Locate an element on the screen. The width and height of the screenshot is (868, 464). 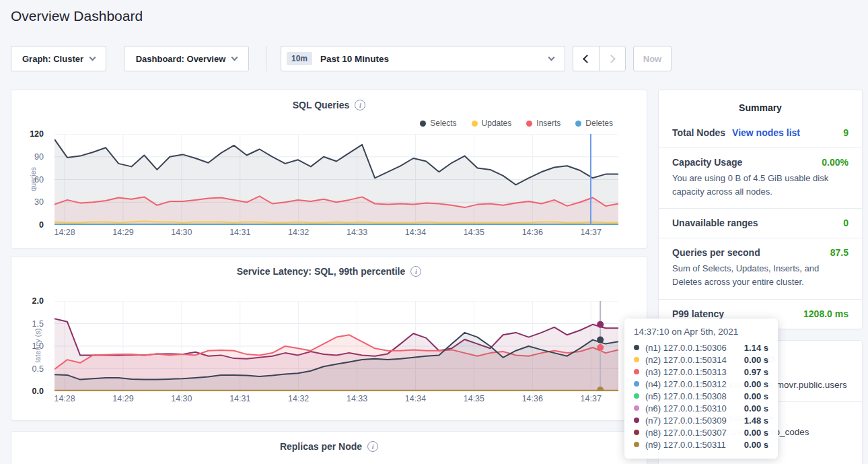
legend-item-inserts: Inserts is located at coordinates (544, 123).